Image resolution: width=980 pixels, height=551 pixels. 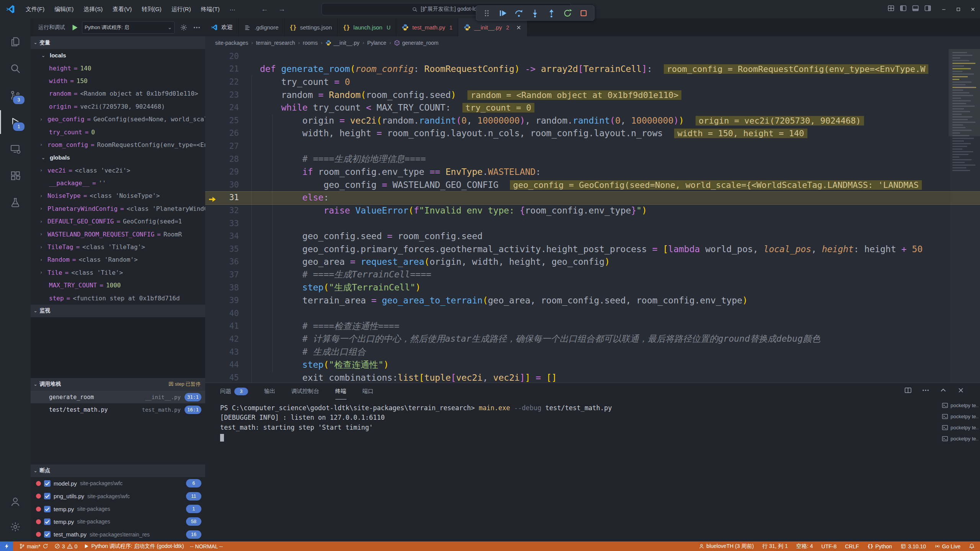 I want to click on breadcrumb-item: generate_room, so click(x=416, y=43).